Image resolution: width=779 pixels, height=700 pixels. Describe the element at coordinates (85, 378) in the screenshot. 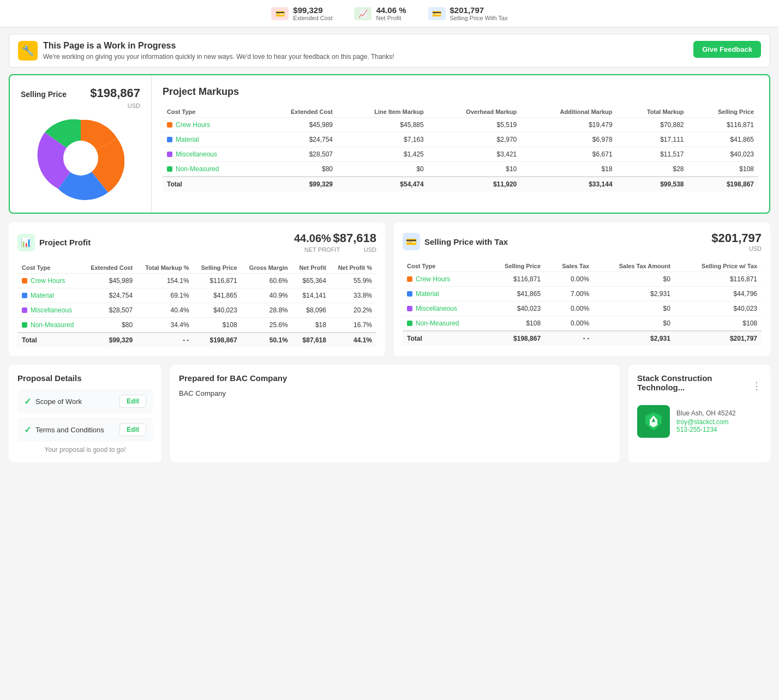

I see `proposal-title: Proposal Details` at that location.